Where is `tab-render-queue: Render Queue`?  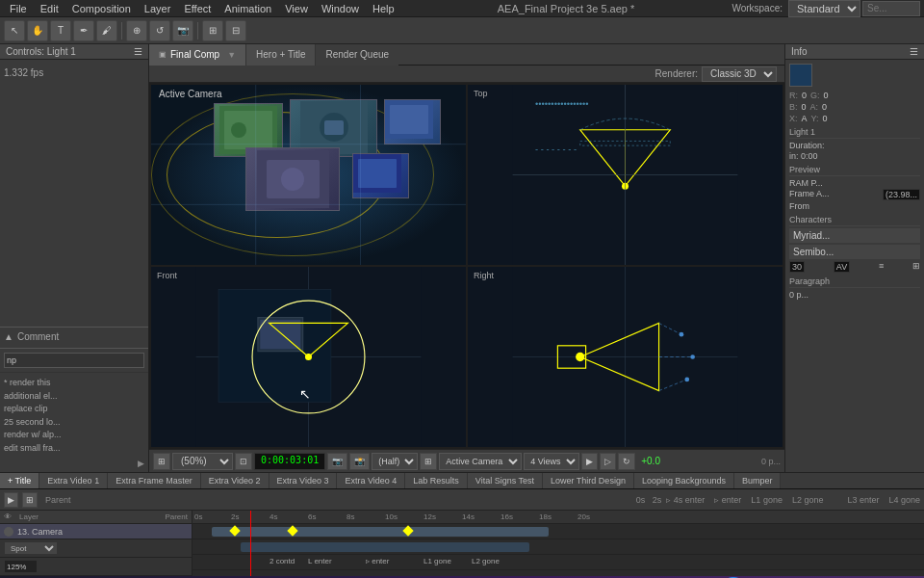
tab-render-queue: Render Queue is located at coordinates (357, 55).